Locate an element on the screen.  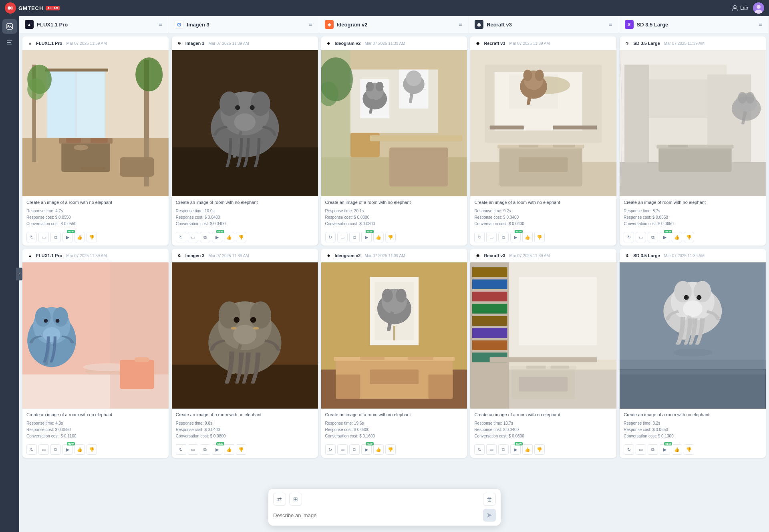
ideogram-logo: ◈ is located at coordinates (329, 24).